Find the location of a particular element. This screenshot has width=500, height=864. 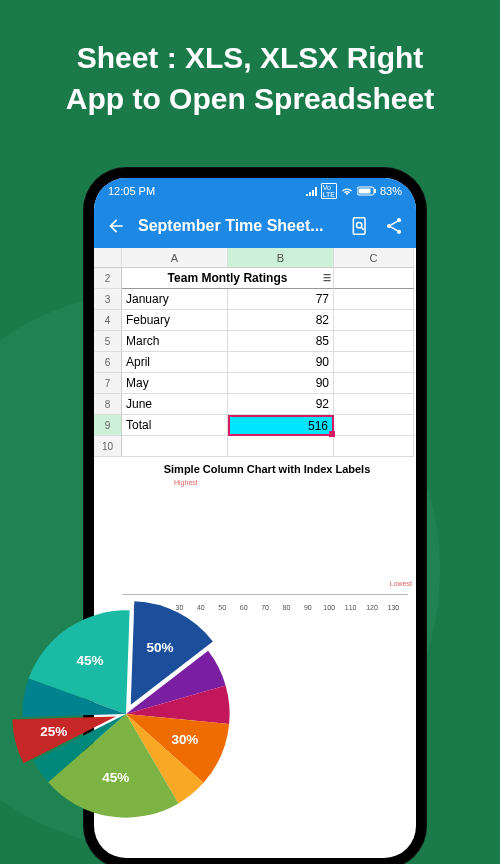

promo-headline: Sheet : XLS, XLSX Right App to Open Spre… is located at coordinates (250, 78).